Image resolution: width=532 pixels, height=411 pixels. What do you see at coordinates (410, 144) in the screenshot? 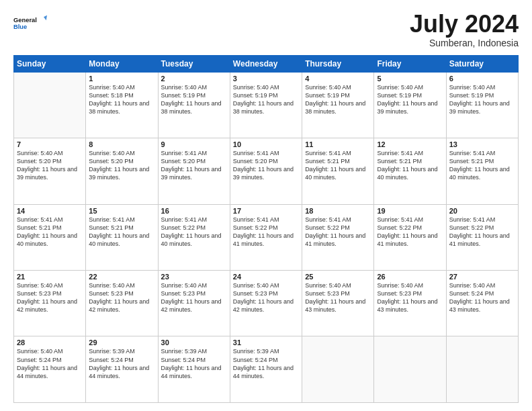
I see `day-number: 12` at bounding box center [410, 144].